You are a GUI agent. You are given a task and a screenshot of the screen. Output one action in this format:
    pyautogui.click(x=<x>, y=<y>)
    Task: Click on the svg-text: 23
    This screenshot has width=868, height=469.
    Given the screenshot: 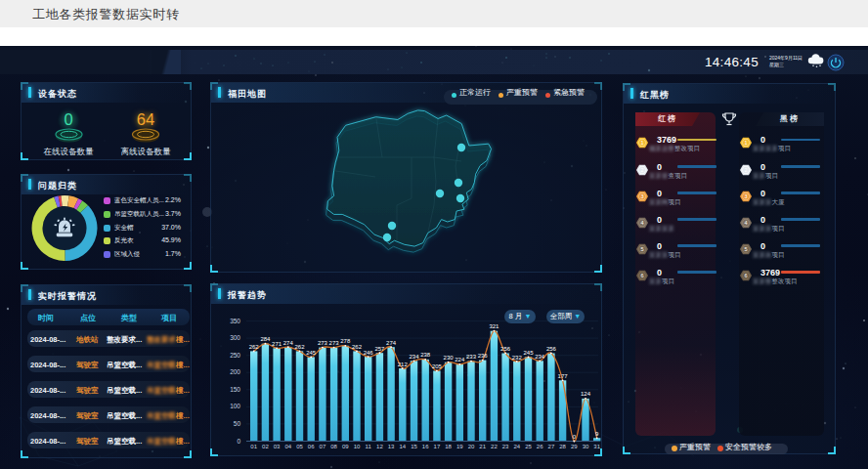 What is the action you would take?
    pyautogui.click(x=506, y=447)
    